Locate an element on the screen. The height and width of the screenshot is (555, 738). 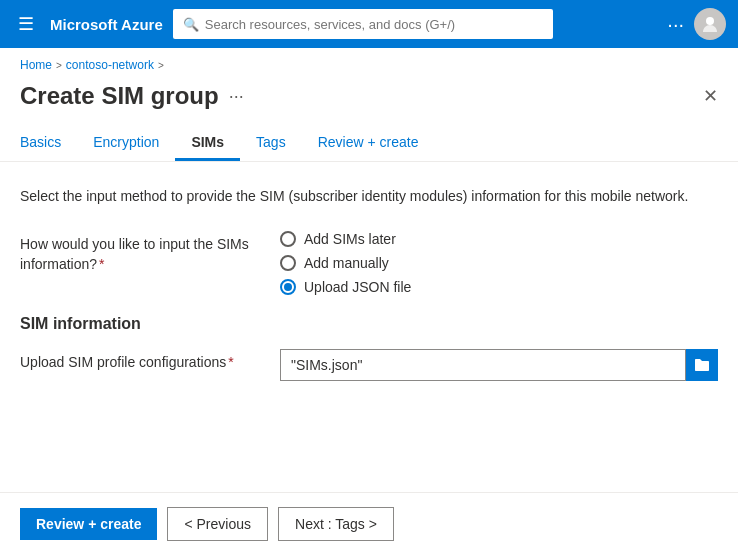
upload-profile-row: Upload SIM profile configurations* is located at coordinates (369, 365).